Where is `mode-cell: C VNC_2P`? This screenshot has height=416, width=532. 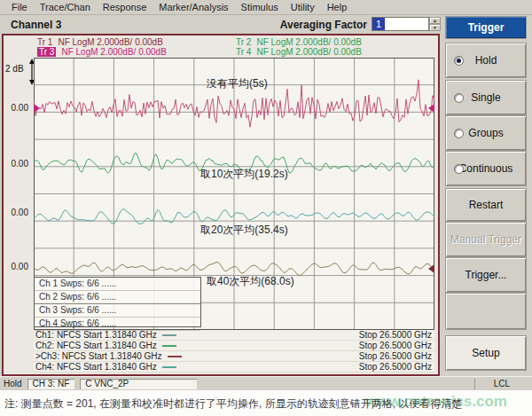
mode-cell: C VNC_2P is located at coordinates (138, 384).